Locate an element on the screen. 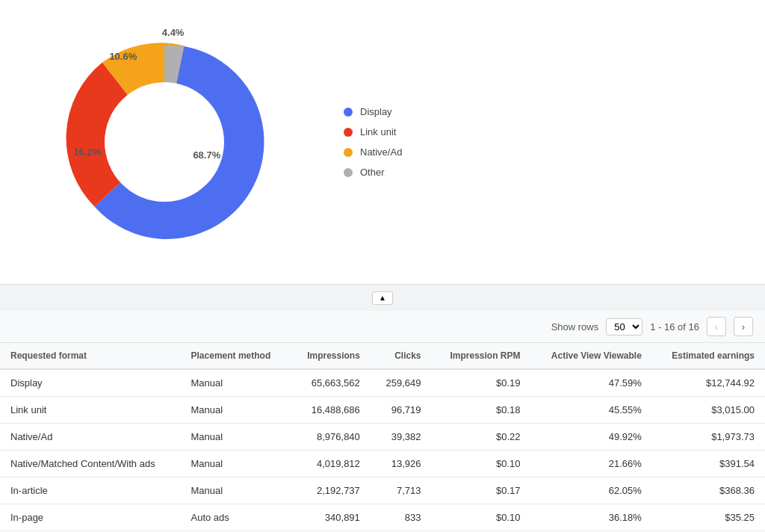 The image size is (765, 532). legend-item-linkunit: Link unit is located at coordinates (373, 132).